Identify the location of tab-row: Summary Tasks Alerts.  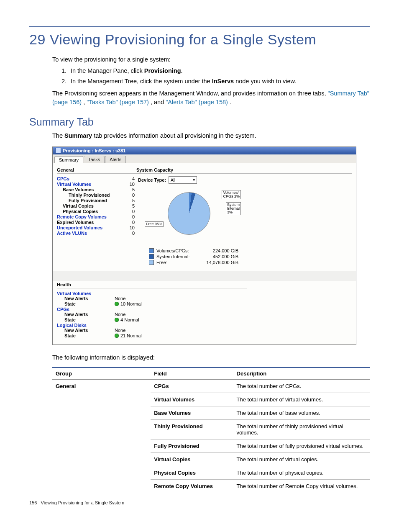
(204, 159).